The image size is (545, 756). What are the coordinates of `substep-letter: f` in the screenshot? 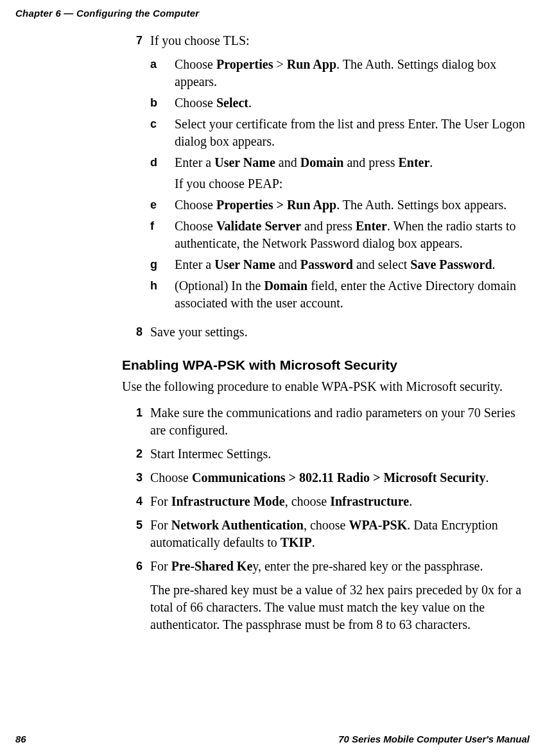 It's located at (162, 226).